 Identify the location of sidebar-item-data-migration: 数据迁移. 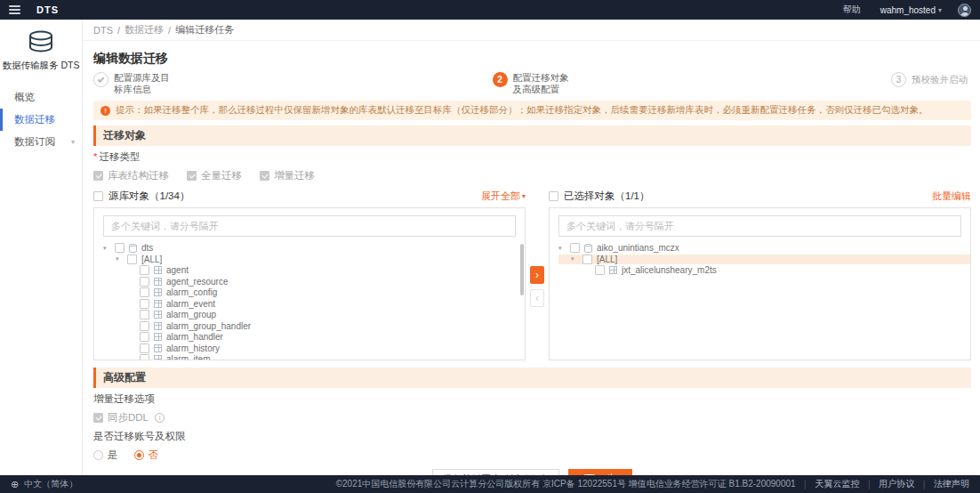
(41, 119).